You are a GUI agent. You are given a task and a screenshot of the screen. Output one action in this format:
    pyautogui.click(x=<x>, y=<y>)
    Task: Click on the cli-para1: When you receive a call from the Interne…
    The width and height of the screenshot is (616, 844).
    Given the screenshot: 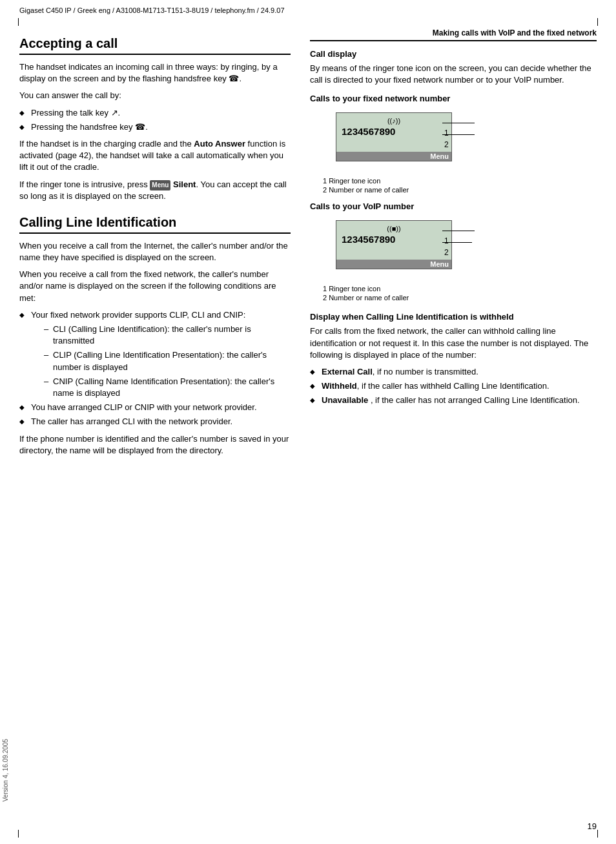 What is the action you would take?
    pyautogui.click(x=155, y=252)
    